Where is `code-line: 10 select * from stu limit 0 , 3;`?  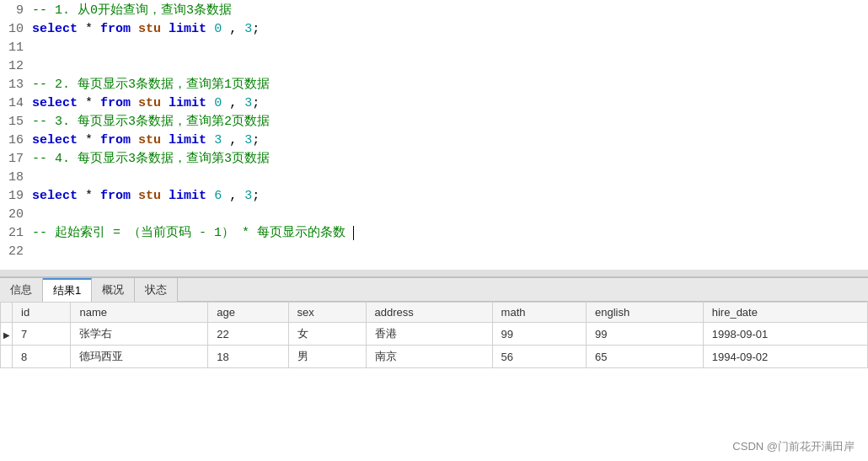
code-line: 10 select * from stu limit 0 , 3; is located at coordinates (434, 29).